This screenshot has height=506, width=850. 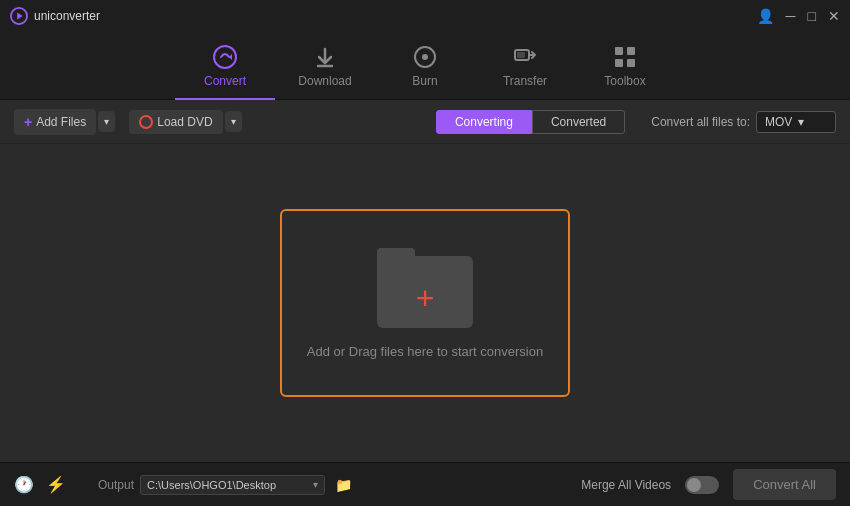 What do you see at coordinates (626, 485) in the screenshot?
I see `merge-label: Merge All Videos` at bounding box center [626, 485].